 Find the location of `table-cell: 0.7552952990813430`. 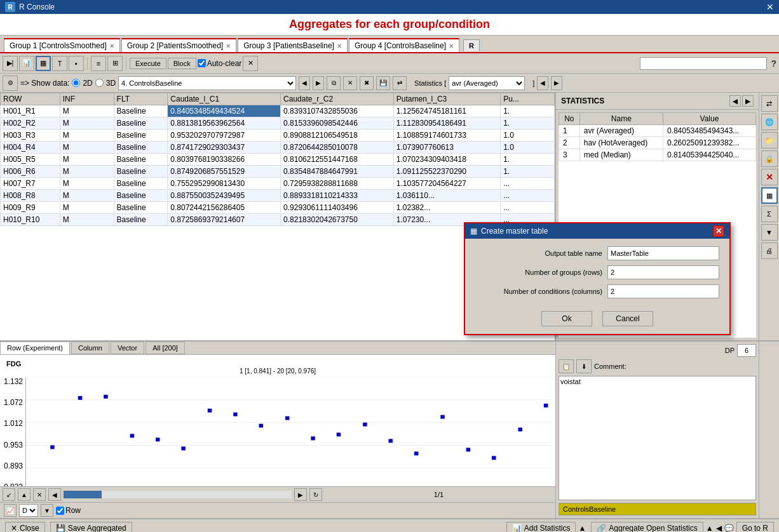

table-cell: 0.7552952990813430 is located at coordinates (224, 184).